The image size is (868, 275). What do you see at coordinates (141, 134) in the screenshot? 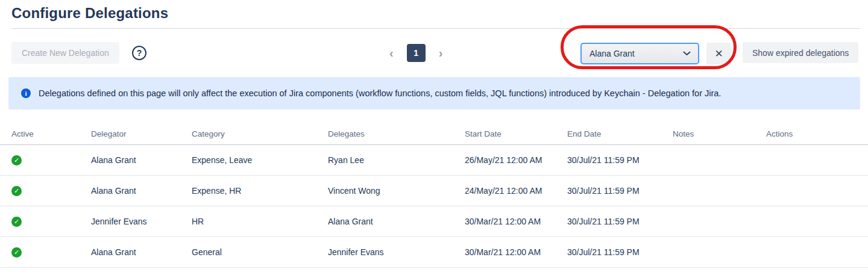
I see `column-header-delegator: Delegator` at bounding box center [141, 134].